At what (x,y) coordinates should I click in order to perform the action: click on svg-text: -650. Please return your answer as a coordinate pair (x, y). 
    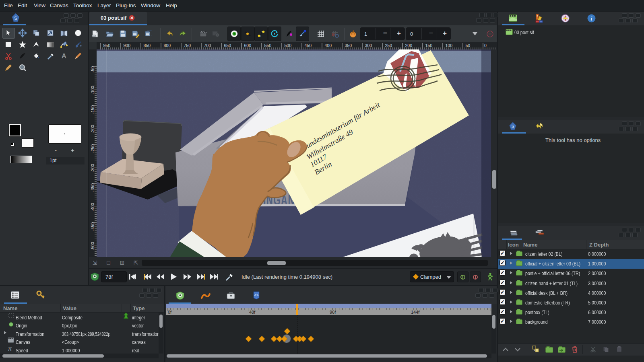
    Looking at the image, I should click on (227, 45).